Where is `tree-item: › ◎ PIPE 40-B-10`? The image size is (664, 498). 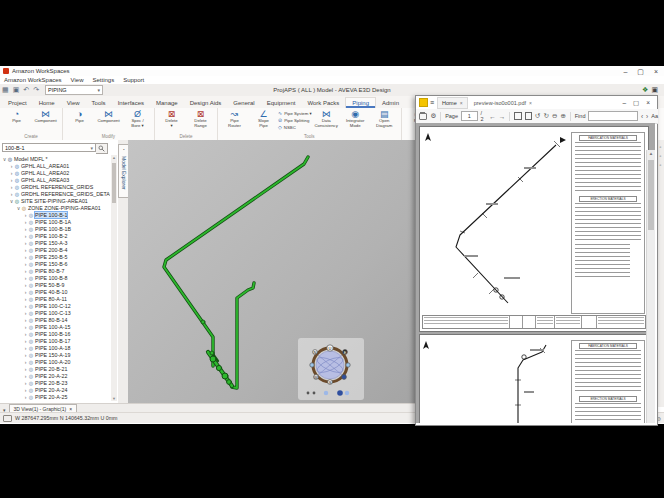 tree-item: › ◎ PIPE 40-B-10 is located at coordinates (55, 292).